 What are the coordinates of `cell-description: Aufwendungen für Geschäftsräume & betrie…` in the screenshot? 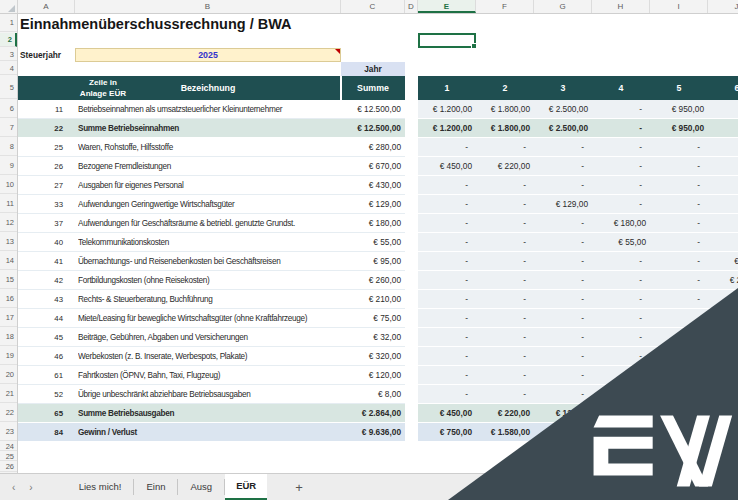 It's located at (210, 224).